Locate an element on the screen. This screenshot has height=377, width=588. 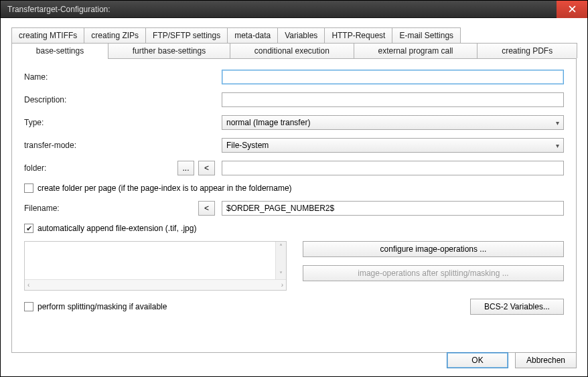
configure-image-operations-button: configure image-operations ... is located at coordinates (433, 249).